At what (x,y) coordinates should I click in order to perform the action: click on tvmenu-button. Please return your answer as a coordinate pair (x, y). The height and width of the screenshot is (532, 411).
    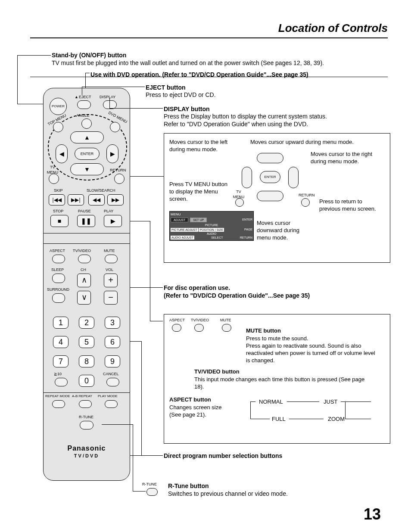
    Looking at the image, I should click on (54, 179).